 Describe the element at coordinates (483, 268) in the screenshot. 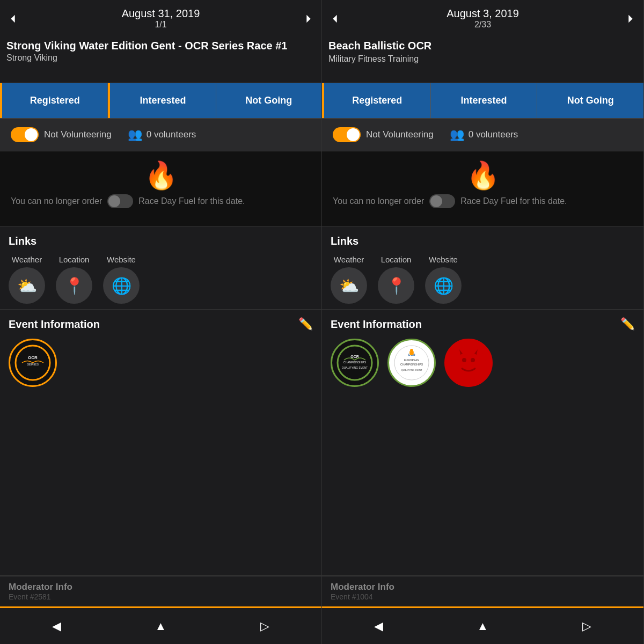

I see `links-section-2: Links Weather ⛅ Location 📍 Website 🌐` at that location.